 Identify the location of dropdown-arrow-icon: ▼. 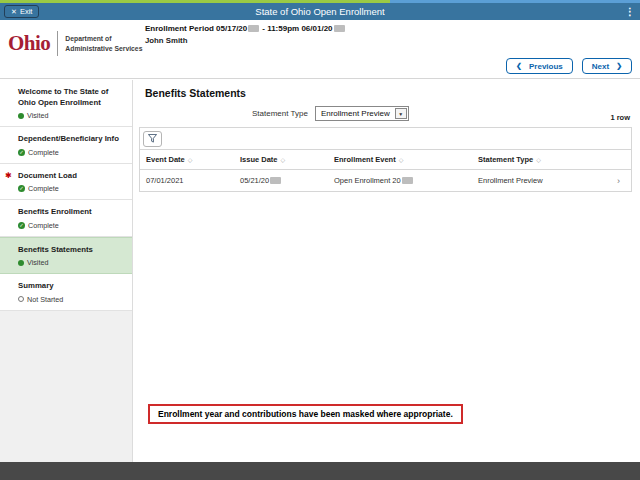
(401, 114).